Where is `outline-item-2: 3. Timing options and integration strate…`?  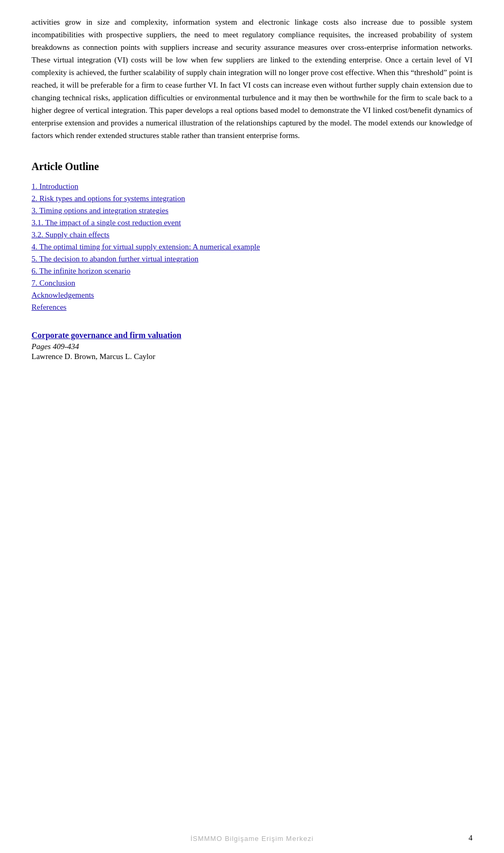 outline-item-2: 3. Timing options and integration strate… is located at coordinates (252, 211).